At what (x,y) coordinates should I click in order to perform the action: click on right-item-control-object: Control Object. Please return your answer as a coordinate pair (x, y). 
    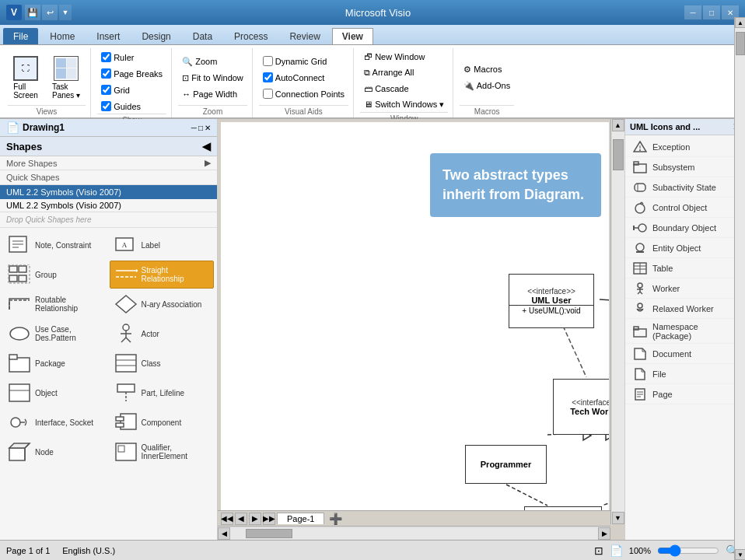
    Looking at the image, I should click on (685, 208).